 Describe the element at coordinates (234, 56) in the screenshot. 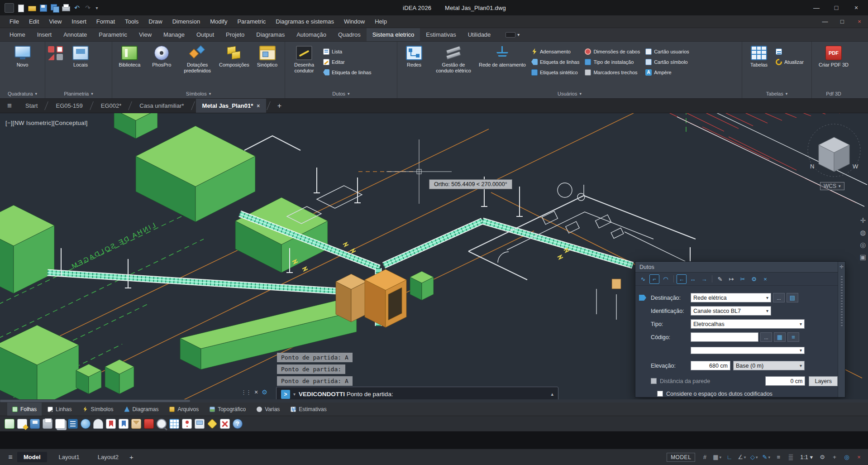

I see `composicoes-button: Composições` at that location.